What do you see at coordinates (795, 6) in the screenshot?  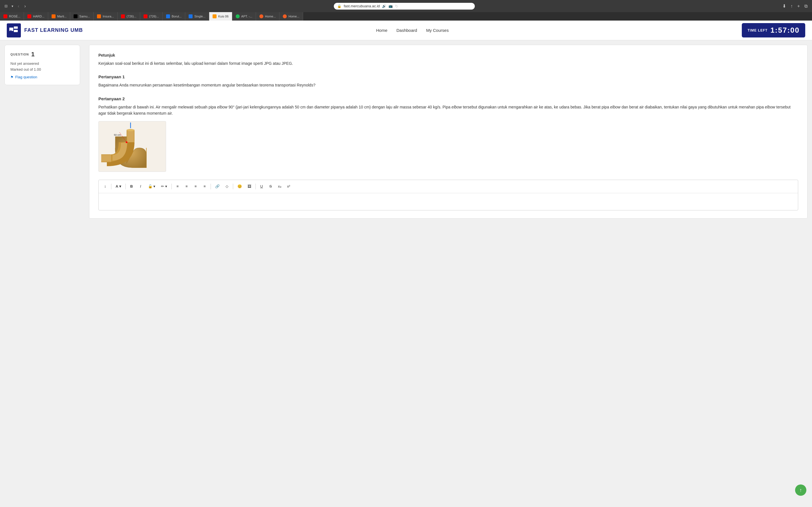 I see `browser-actions: ⬇ ↑ + ⧉` at bounding box center [795, 6].